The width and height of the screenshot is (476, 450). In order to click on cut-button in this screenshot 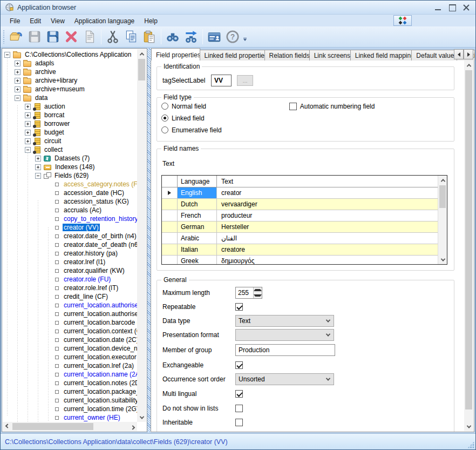, I will do `click(113, 37)`.